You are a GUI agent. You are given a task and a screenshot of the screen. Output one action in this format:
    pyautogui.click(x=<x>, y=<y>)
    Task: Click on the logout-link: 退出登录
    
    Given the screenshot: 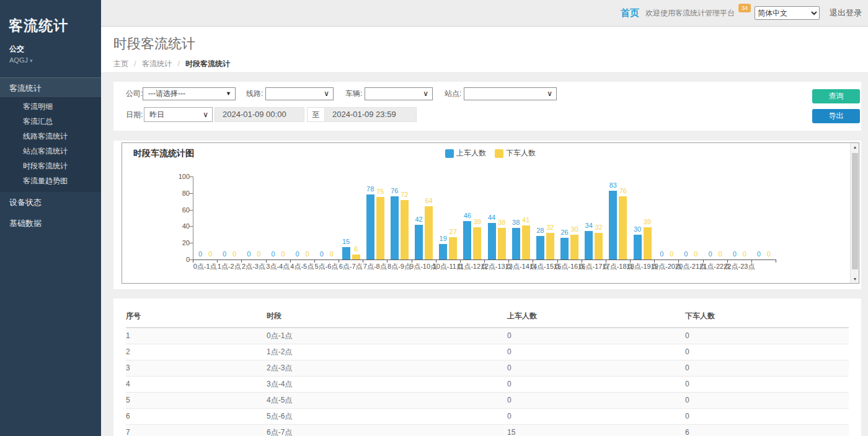 What is the action you would take?
    pyautogui.click(x=846, y=13)
    